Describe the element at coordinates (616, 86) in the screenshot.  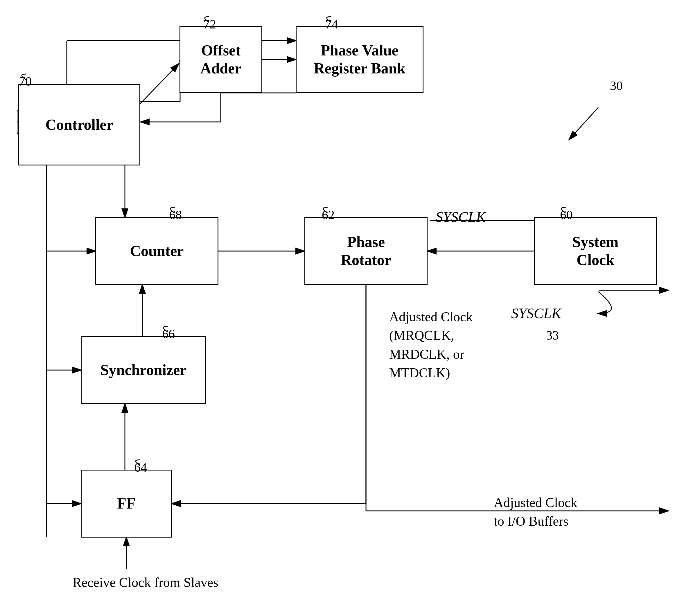
I see `ref-30: 30` at that location.